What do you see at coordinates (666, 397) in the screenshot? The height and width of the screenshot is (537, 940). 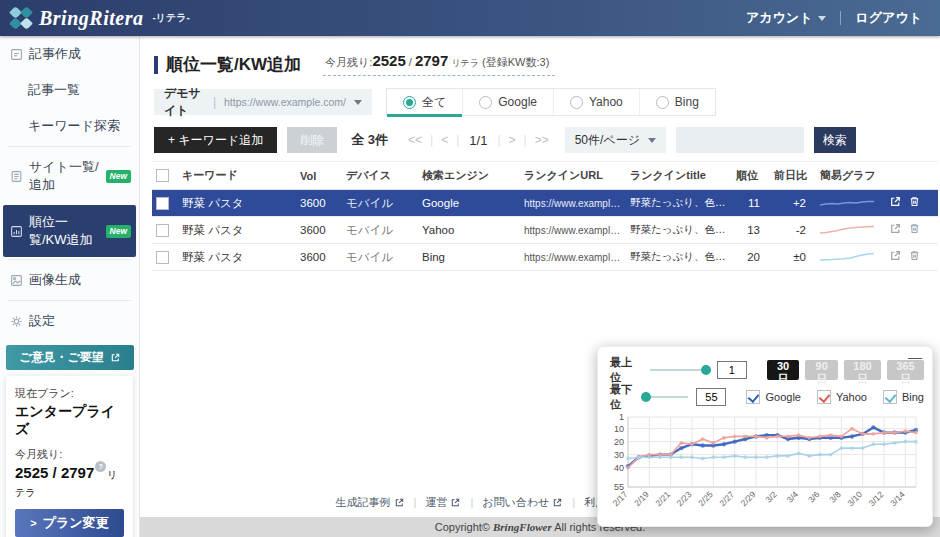 I see `bottom-rank-slider` at bounding box center [666, 397].